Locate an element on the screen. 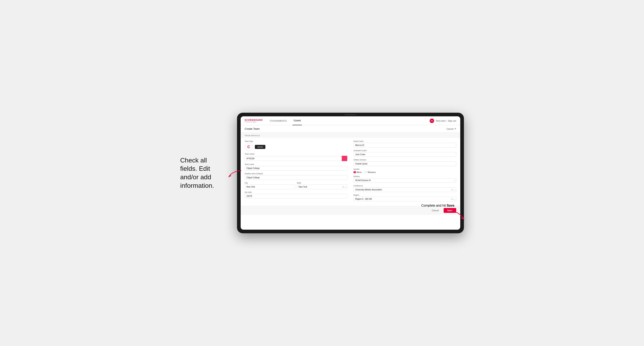 Image resolution: width=644 pixels, height=346 pixels. conference-clear-icon: ✕ is located at coordinates (452, 190).